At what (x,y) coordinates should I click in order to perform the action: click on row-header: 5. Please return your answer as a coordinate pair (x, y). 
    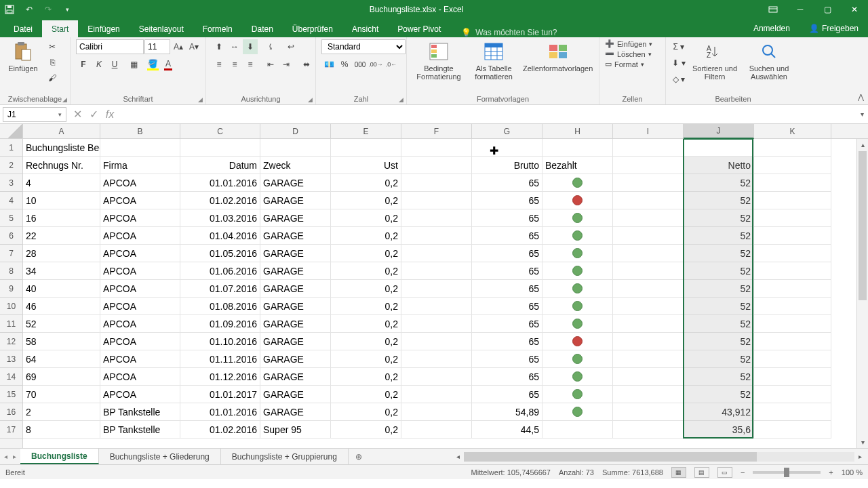
    Looking at the image, I should click on (11, 218).